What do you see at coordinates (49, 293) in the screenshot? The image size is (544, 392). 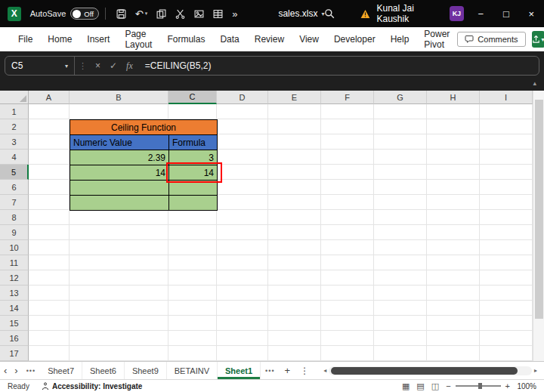 I see `grid-cell-A13` at bounding box center [49, 293].